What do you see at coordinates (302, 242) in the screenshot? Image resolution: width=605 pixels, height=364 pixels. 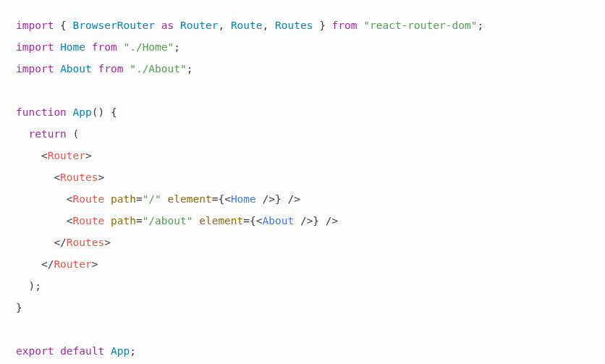 I see `code-line: </Routes>` at bounding box center [302, 242].